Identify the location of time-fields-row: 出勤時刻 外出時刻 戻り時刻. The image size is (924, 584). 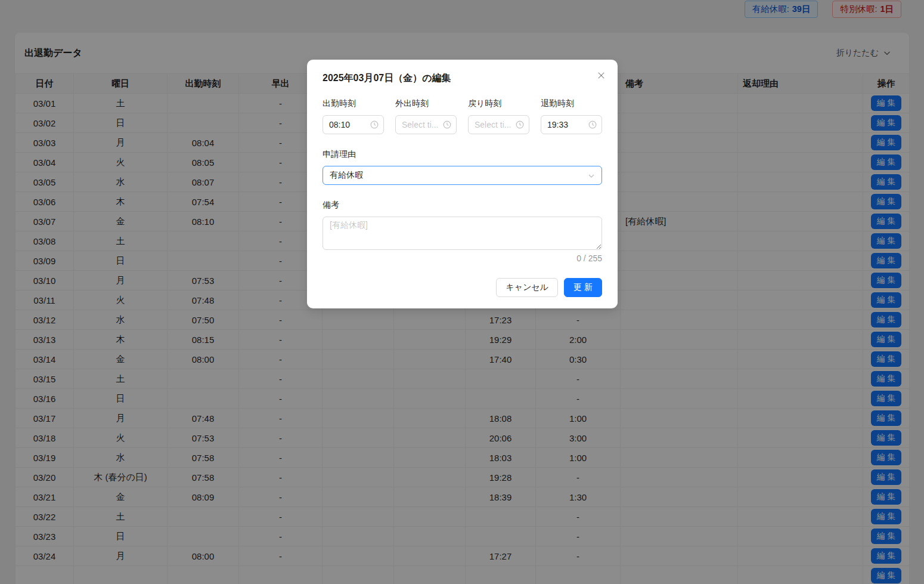
(463, 116).